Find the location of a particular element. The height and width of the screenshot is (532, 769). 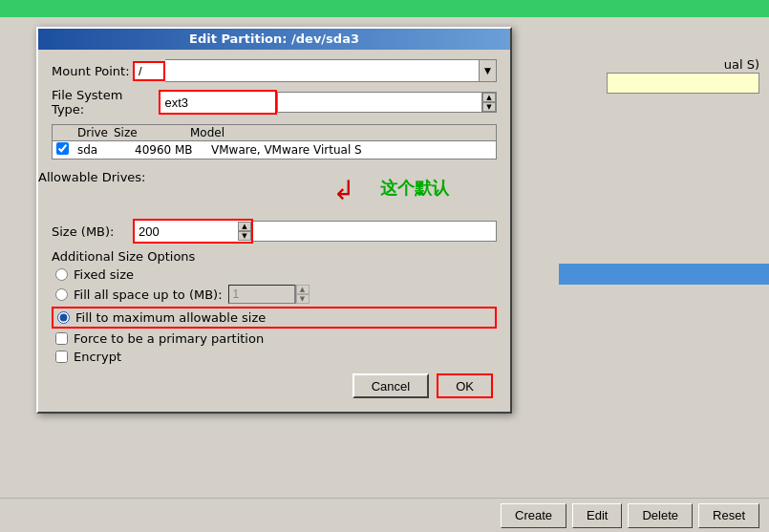

reset-button: Reset is located at coordinates (729, 516).